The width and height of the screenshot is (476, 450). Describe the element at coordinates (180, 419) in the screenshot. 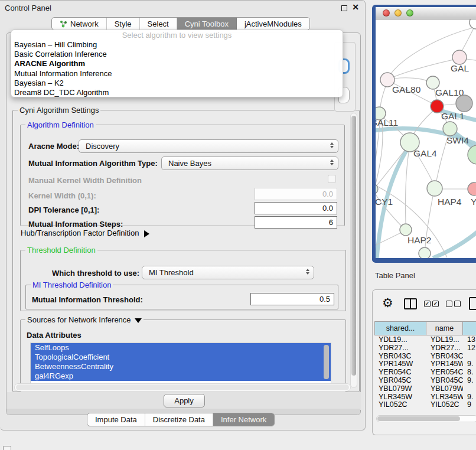

I see `tab-discretize-data: Discretize Data` at that location.